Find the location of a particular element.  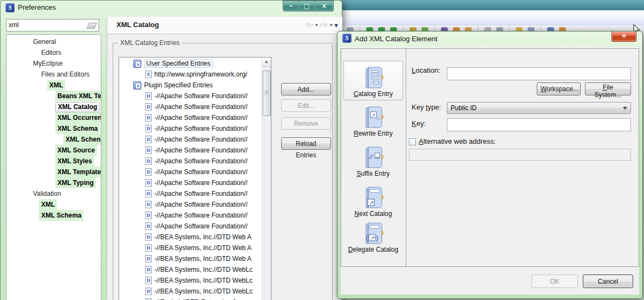

rewrite-entry-icon: ↗ ... is located at coordinates (373, 117).